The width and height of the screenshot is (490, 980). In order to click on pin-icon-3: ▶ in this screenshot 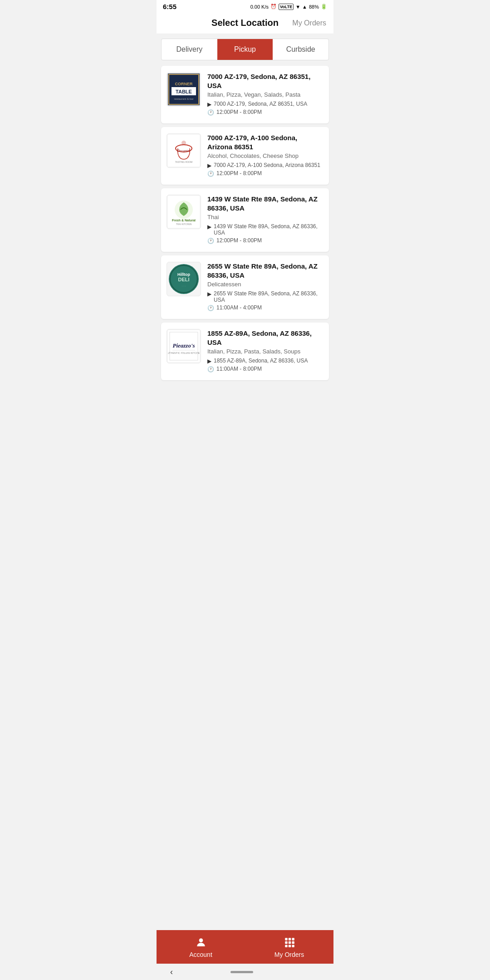, I will do `click(210, 227)`.